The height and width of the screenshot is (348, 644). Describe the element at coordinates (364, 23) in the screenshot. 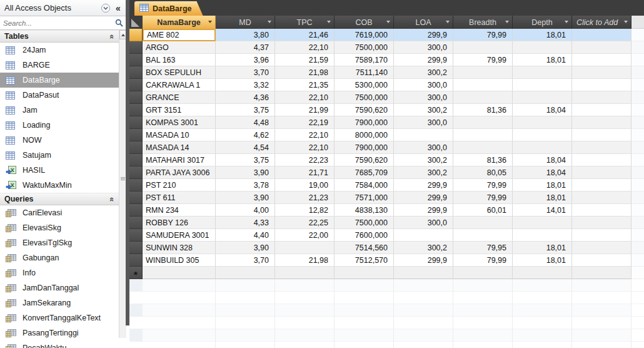

I see `column-header-cob: COB` at that location.